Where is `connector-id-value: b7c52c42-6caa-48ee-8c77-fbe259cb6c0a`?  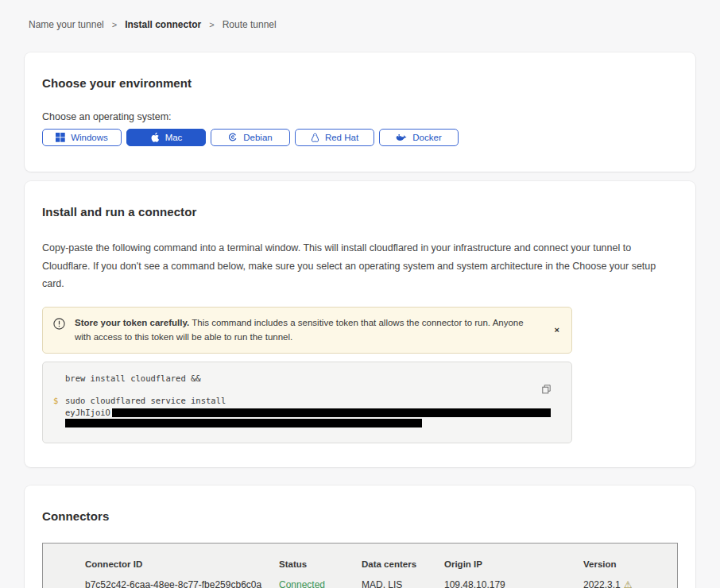 connector-id-value: b7c52c42-6caa-48ee-8c77-fbe259cb6c0a is located at coordinates (182, 583).